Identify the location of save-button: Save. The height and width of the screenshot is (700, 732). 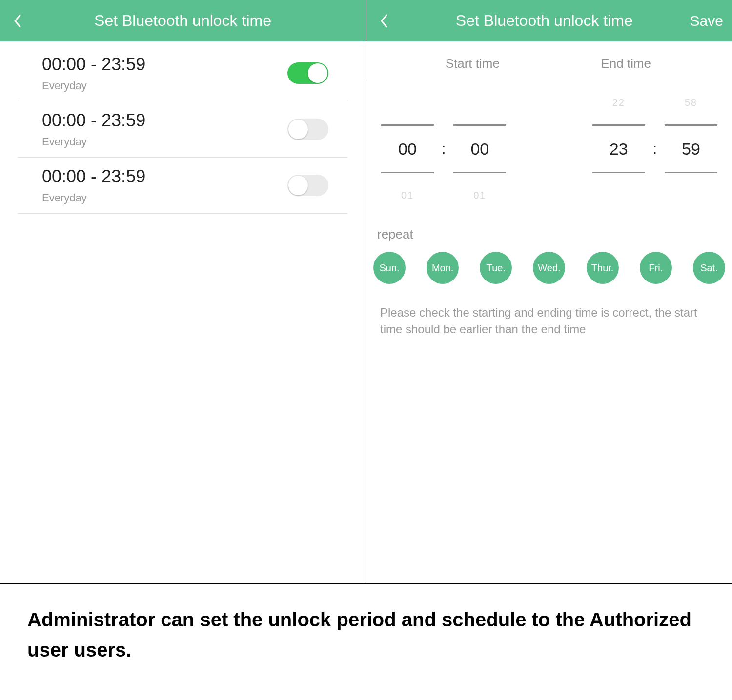
(704, 21).